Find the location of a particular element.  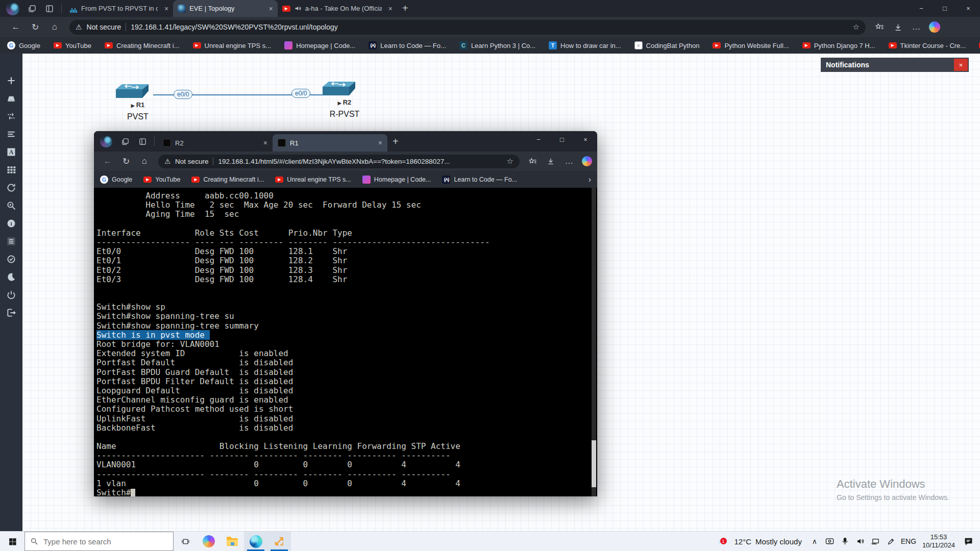

search-input is located at coordinates (100, 542).